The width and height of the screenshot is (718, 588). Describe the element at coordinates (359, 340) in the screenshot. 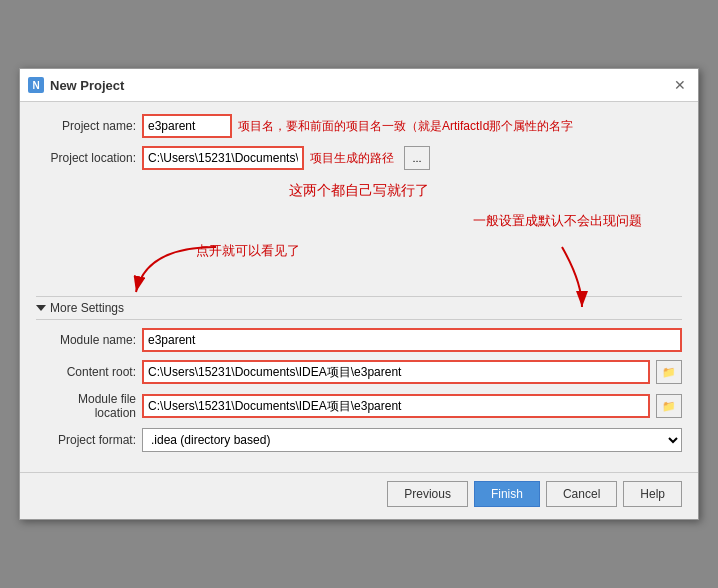

I see `module-name-row: Module name:` at that location.